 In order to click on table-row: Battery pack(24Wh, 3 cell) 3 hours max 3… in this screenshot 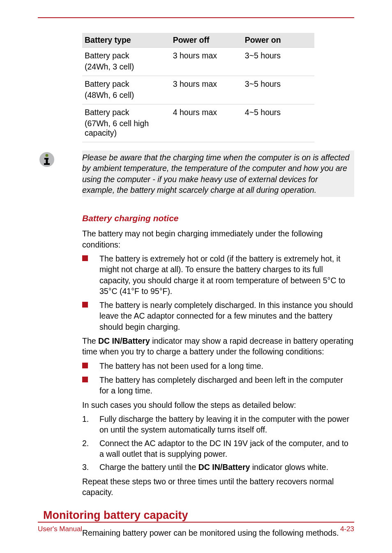, I will do `click(198, 62)`.